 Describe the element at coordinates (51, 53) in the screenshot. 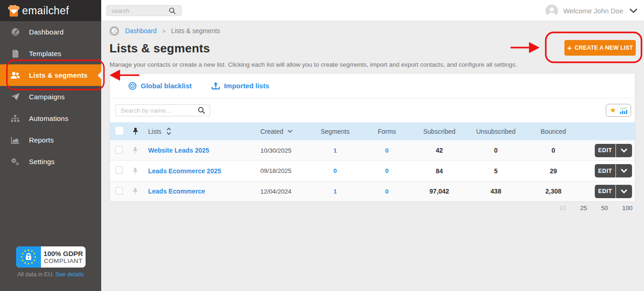

I see `sidebar-item-templates: Templates` at that location.